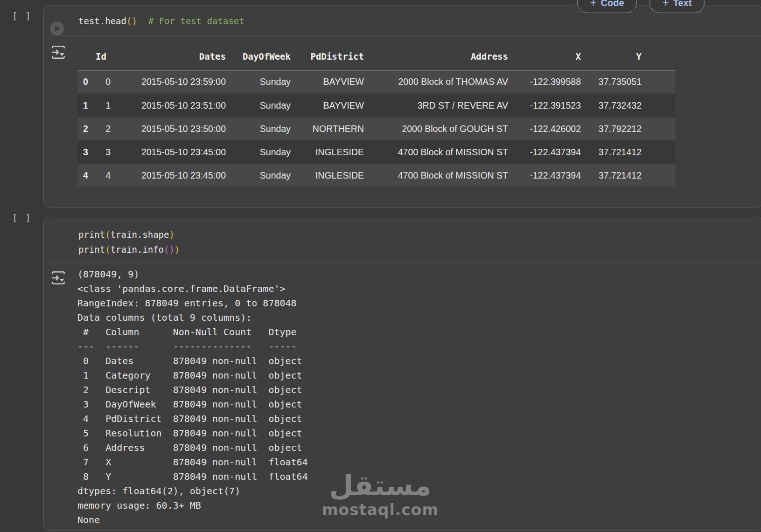  What do you see at coordinates (102, 152) in the screenshot?
I see `cell-id: 3` at bounding box center [102, 152].